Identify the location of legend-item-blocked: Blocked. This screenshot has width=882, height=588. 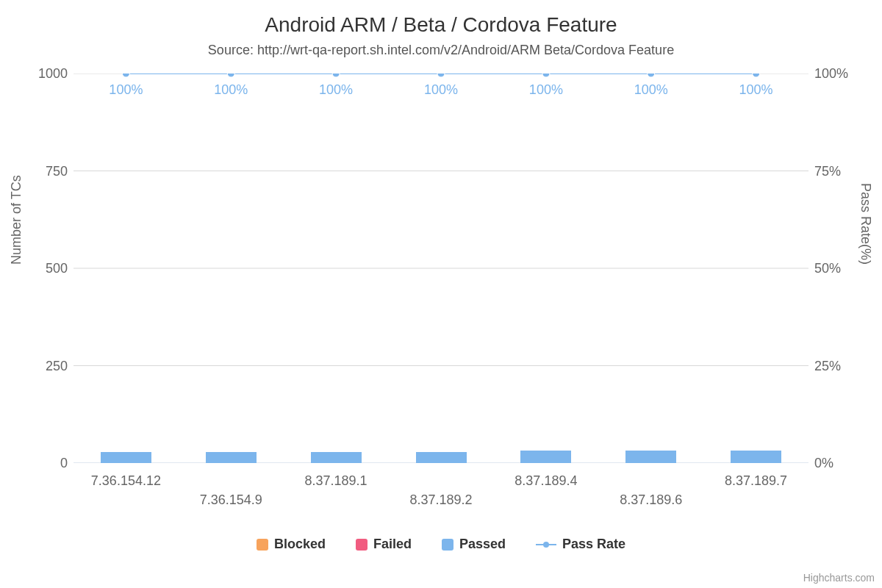
(291, 544).